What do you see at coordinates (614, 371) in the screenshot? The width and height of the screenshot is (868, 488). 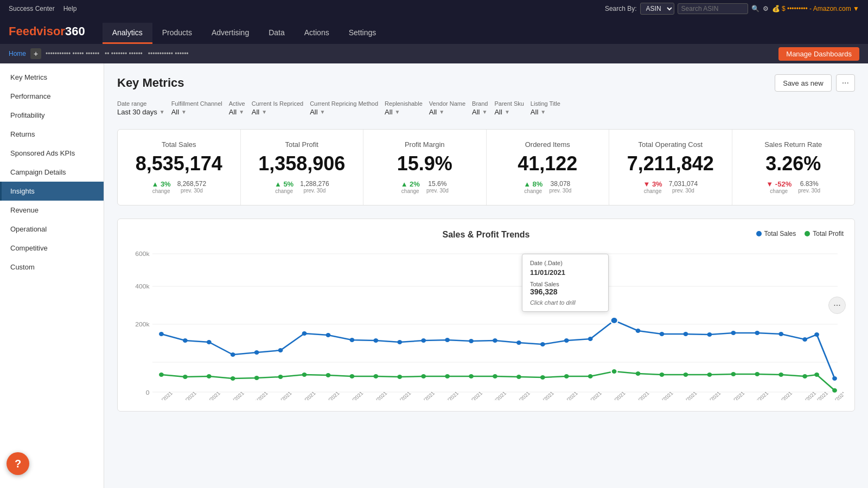 I see `profit-dot-active` at bounding box center [614, 371].